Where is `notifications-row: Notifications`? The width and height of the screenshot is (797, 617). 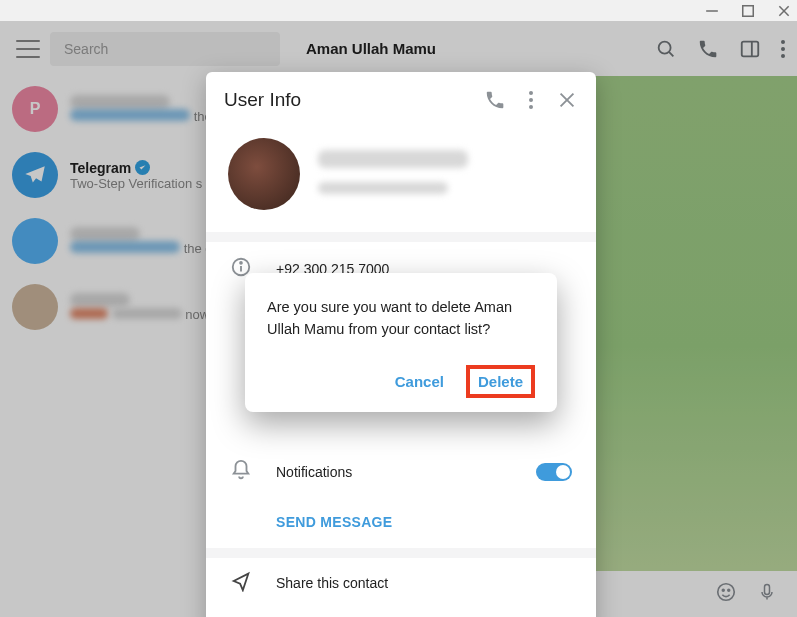 notifications-row: Notifications is located at coordinates (401, 472).